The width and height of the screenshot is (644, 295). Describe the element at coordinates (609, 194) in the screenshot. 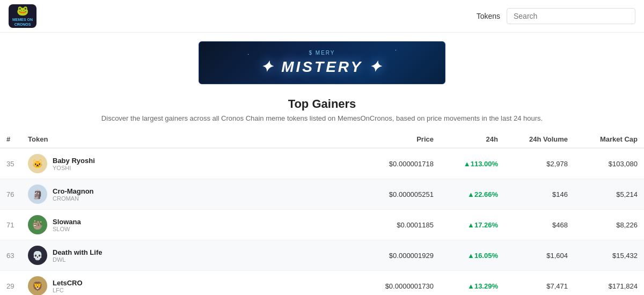

I see `cell-mcap: $5,214` at that location.